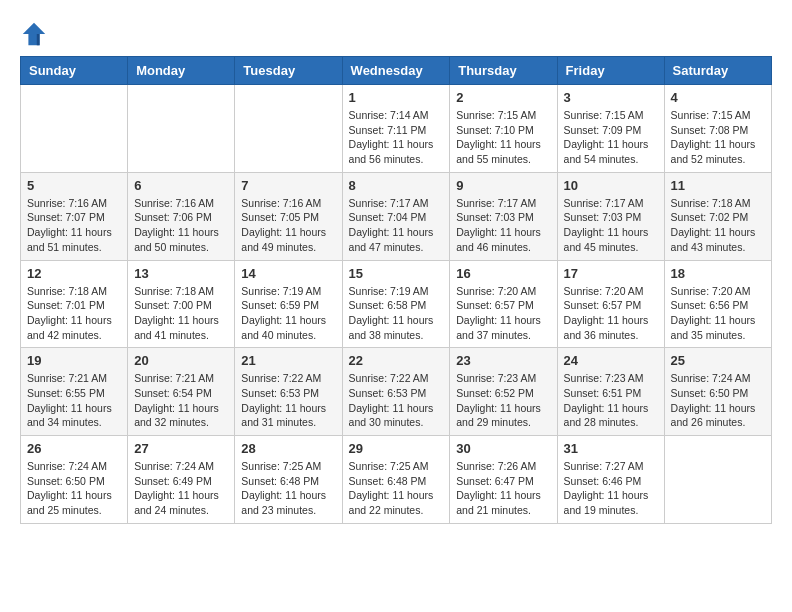 Image resolution: width=792 pixels, height=612 pixels. What do you see at coordinates (74, 392) in the screenshot?
I see `calendar-cell: 19Sunrise: 7:21 AM Sunset: 6:55 PM Dayli…` at bounding box center [74, 392].